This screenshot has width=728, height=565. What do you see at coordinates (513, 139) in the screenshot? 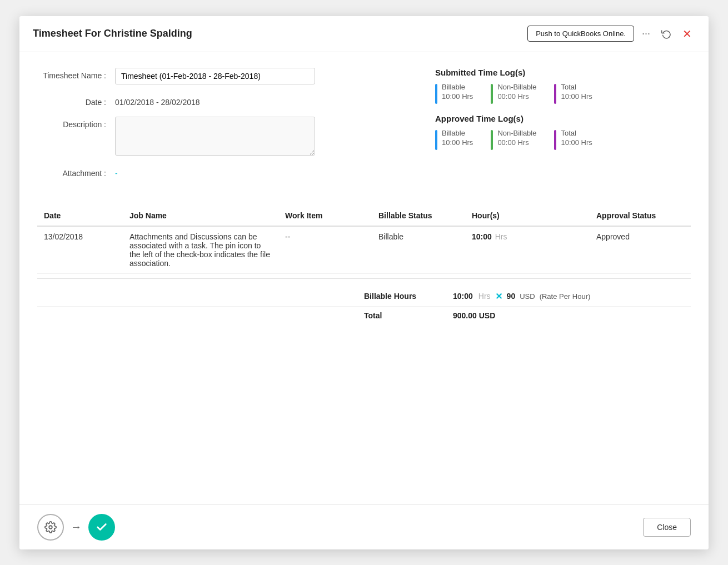
I see `approved-non-billable-stat: Non-Billable 00:00 Hrs` at bounding box center [513, 139].